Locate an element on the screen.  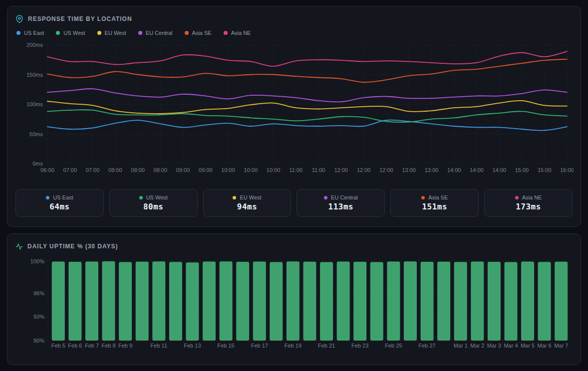
stat-card-header: Asia NE is located at coordinates (529, 197).